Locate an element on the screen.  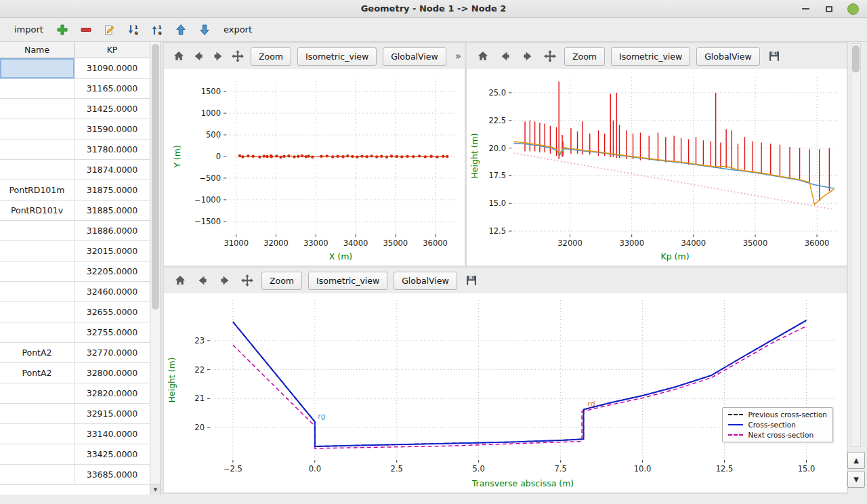
svg-text: 0.0 is located at coordinates (315, 469).